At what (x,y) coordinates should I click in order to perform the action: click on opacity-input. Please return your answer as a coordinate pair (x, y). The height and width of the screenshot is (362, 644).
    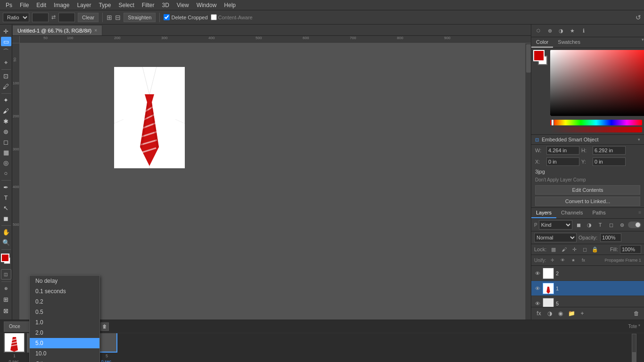
    Looking at the image, I should click on (611, 238).